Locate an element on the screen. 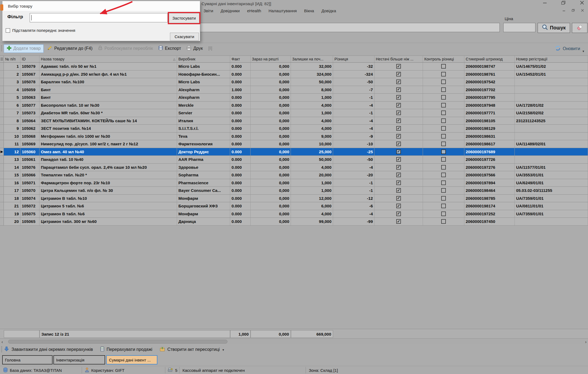 The image size is (588, 374). table-row: 17105070Цитра Кальцемин таб. п/о фл. № 3… is located at coordinates (294, 191).